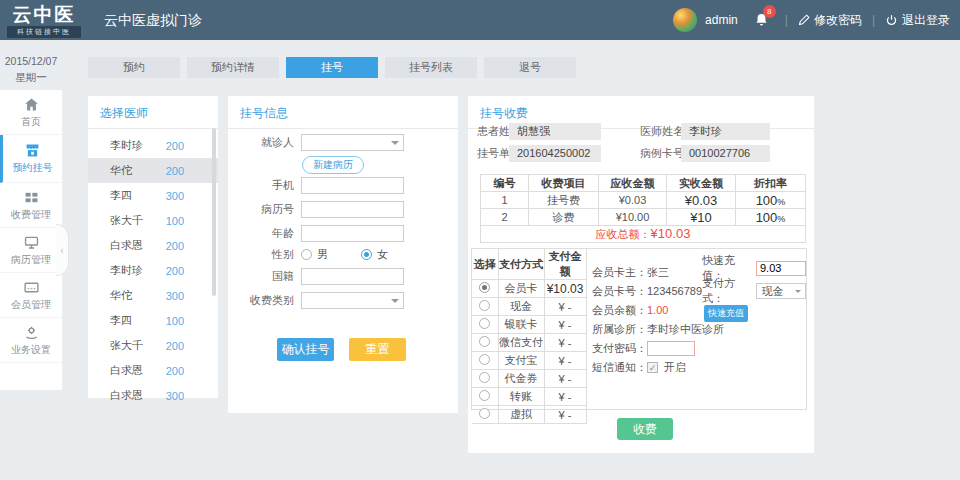 The height and width of the screenshot is (480, 960). What do you see at coordinates (62, 250) in the screenshot?
I see `chevron-left-icon: ‹` at bounding box center [62, 250].